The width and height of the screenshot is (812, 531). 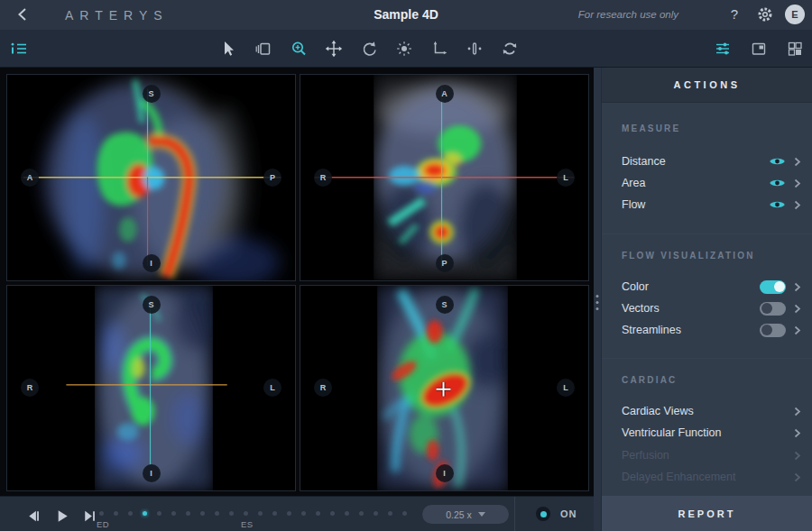 I want to click on color-toggle, so click(x=772, y=287).